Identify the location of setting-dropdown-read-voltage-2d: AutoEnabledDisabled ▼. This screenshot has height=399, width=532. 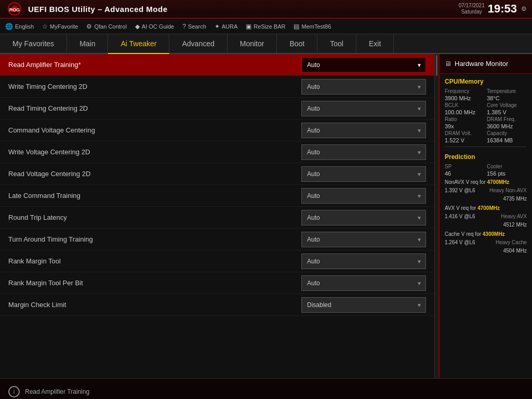
(364, 174).